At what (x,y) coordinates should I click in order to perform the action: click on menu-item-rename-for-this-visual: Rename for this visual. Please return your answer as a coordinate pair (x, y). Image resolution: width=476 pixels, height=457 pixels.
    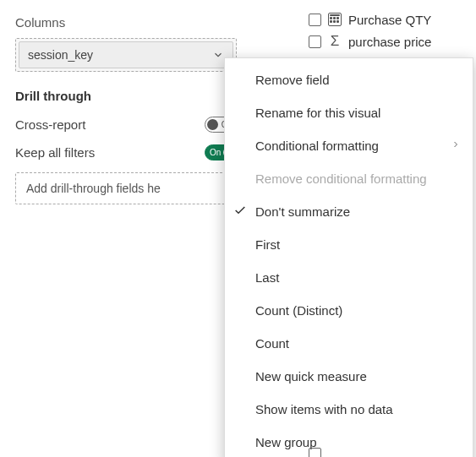
    Looking at the image, I should click on (348, 113).